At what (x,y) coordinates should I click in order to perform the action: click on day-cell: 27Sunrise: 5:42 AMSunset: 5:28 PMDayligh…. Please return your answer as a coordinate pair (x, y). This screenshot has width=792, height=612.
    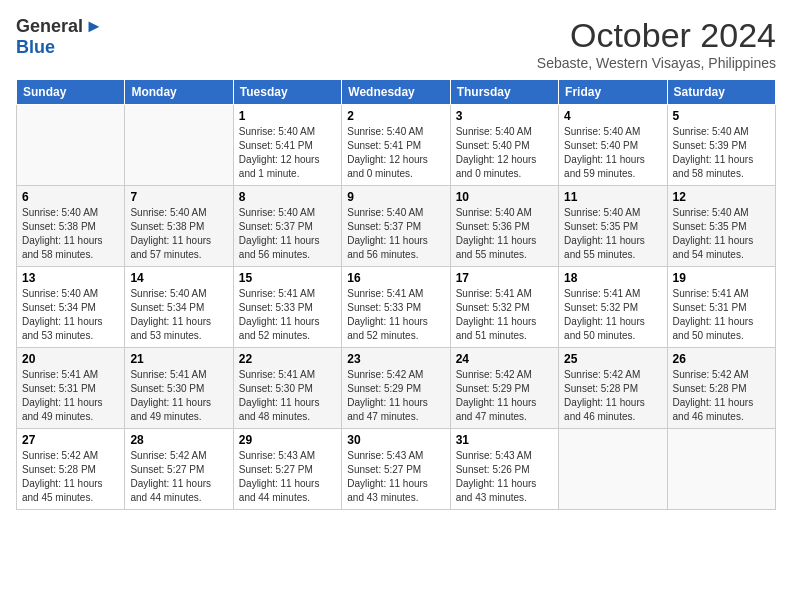
    Looking at the image, I should click on (71, 470).